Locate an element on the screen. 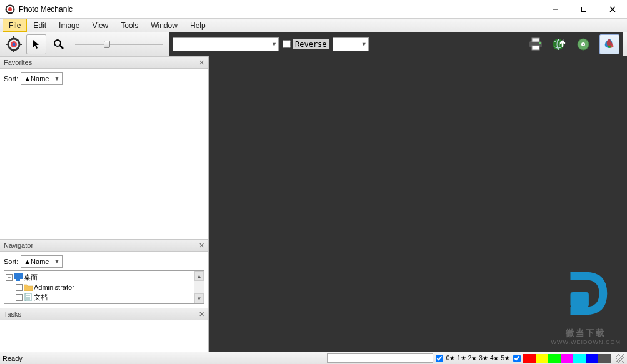 The image size is (627, 364). folder-icon is located at coordinates (28, 287).